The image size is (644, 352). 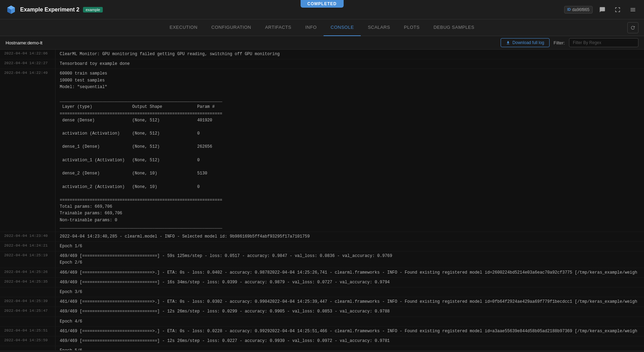 I want to click on id-label: ID, so click(x=569, y=10).